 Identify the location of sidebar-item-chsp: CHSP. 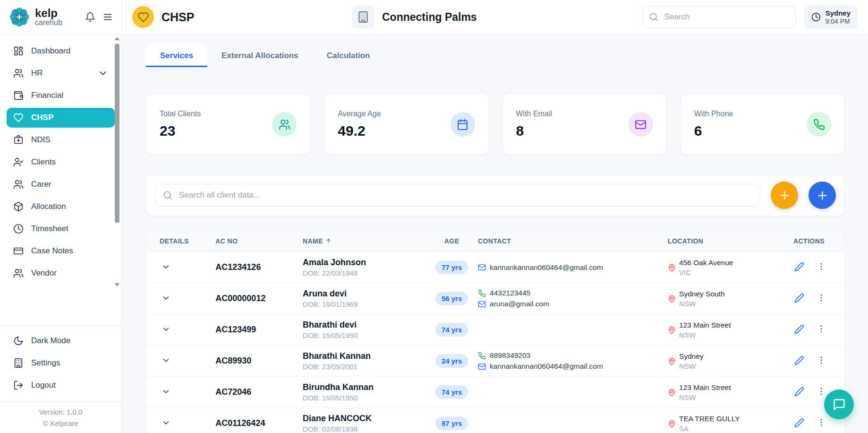
(60, 118).